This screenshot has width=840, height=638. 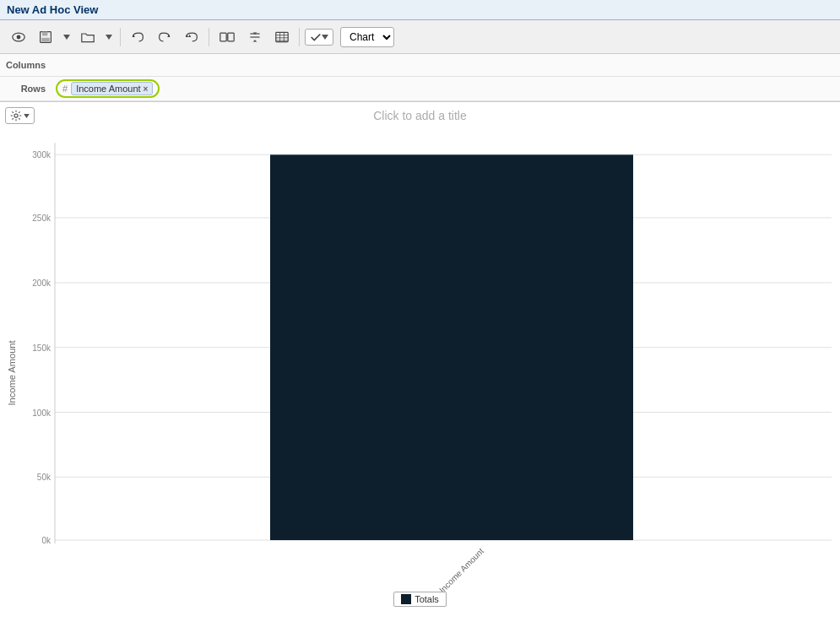 I want to click on rows-highlight: # Income Amount ×, so click(x=108, y=89).